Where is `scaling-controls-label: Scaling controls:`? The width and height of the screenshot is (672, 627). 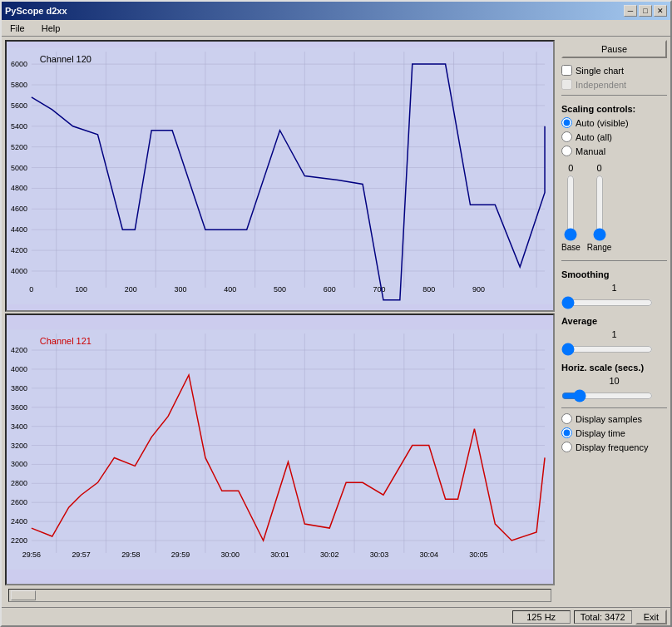
scaling-controls-label: Scaling controls: is located at coordinates (614, 109).